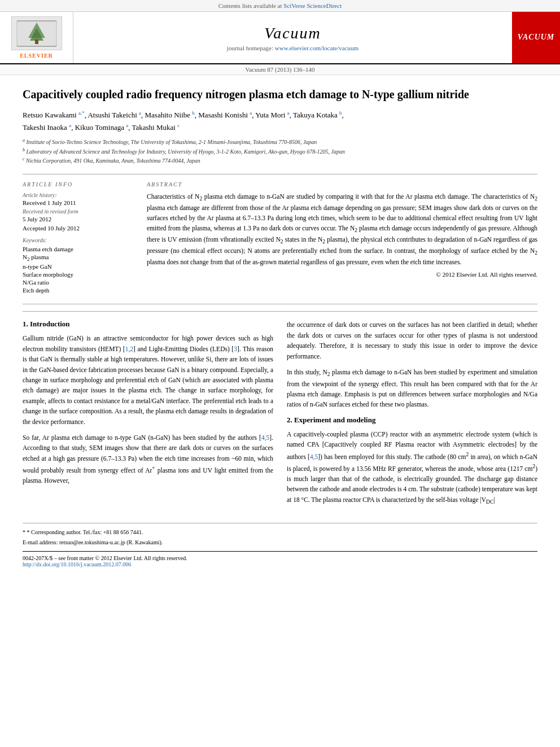  What do you see at coordinates (79, 211) in the screenshot?
I see `revised-label: Received in revised form` at bounding box center [79, 211].